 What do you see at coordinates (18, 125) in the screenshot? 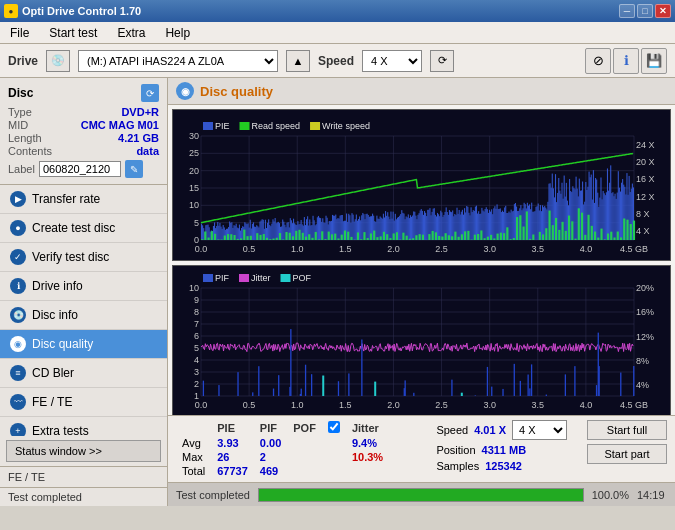
I see `disc-mid-label: MID` at bounding box center [18, 125].